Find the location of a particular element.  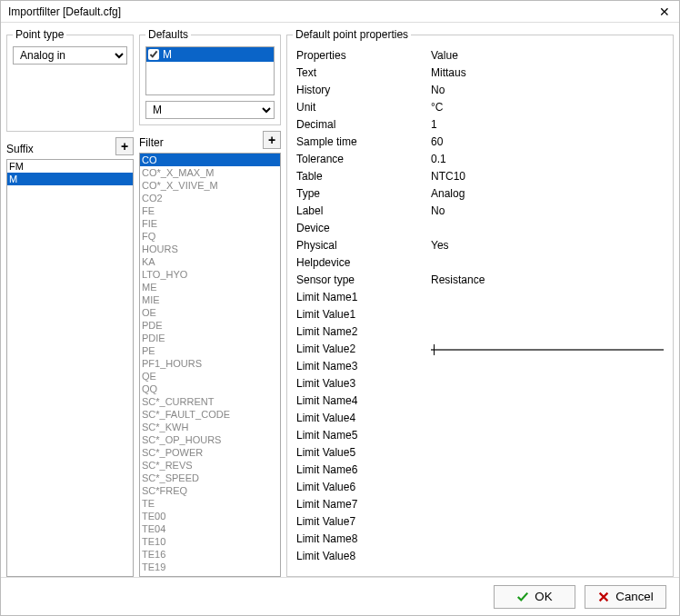

close-icon: ✕ is located at coordinates (665, 12).